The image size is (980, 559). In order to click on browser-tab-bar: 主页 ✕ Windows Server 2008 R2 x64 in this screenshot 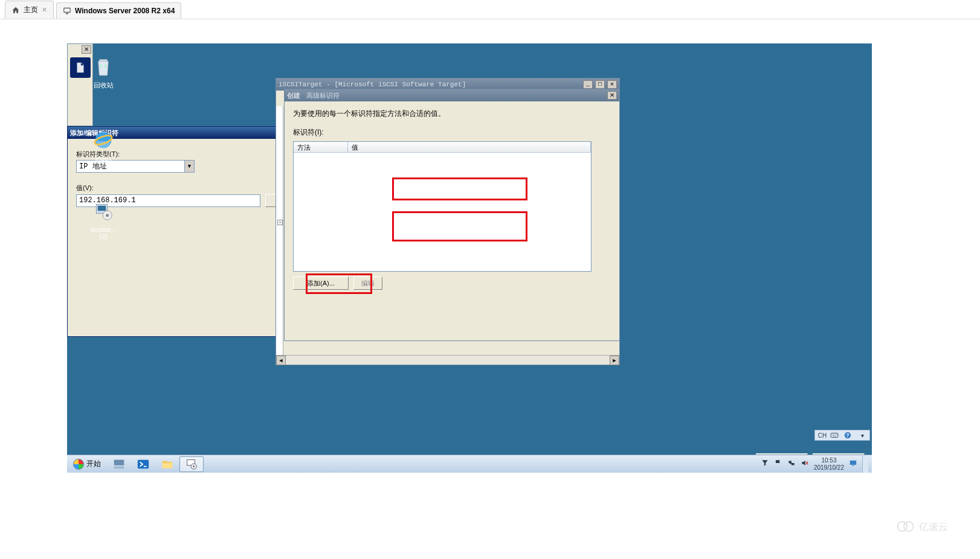, I will do `click(490, 10)`.